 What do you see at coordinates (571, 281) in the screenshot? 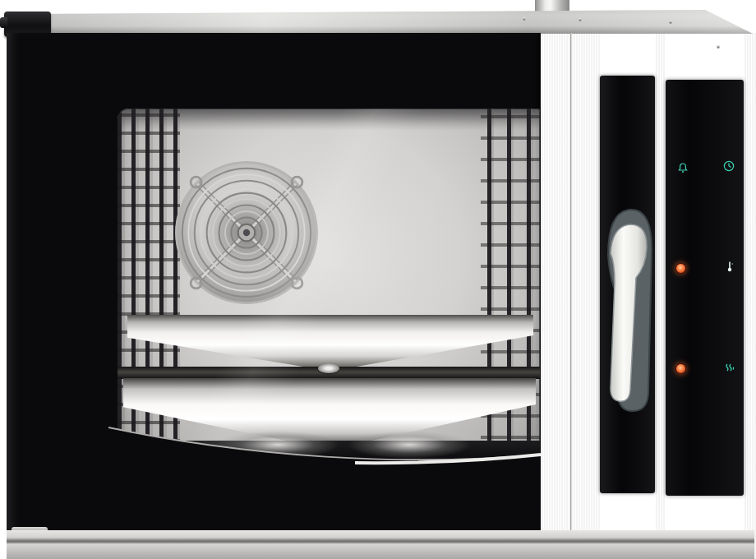
I see `panel-seam` at bounding box center [571, 281].